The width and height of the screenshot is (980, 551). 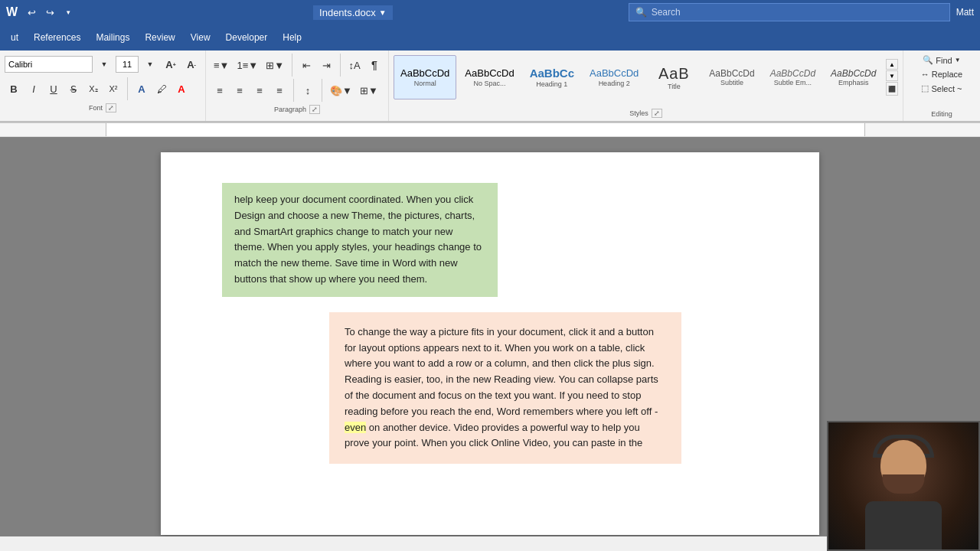 I want to click on style-expand: ⬛, so click(x=892, y=89).